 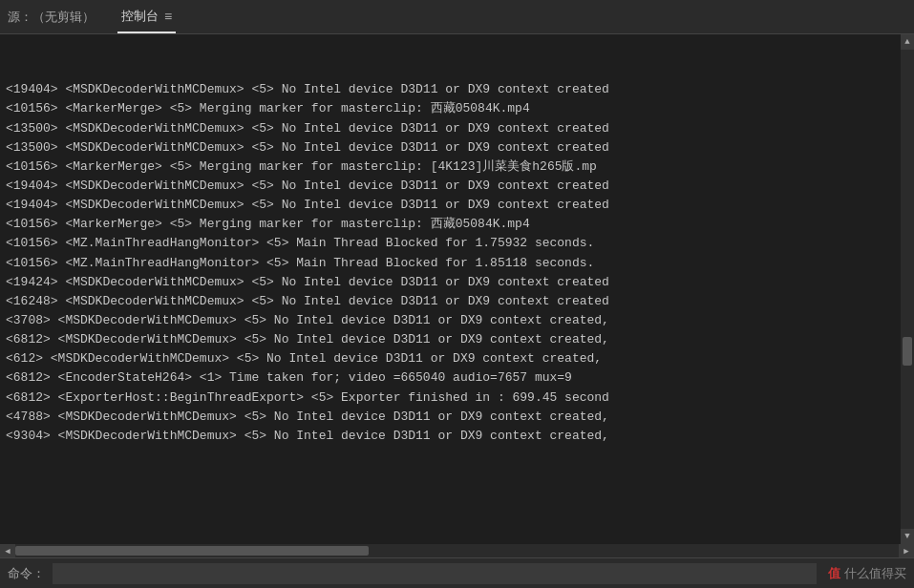 What do you see at coordinates (457, 436) in the screenshot?
I see `log-line: <9304> <MSDKDecoderWithMCDemux> <5> No I…` at bounding box center [457, 436].